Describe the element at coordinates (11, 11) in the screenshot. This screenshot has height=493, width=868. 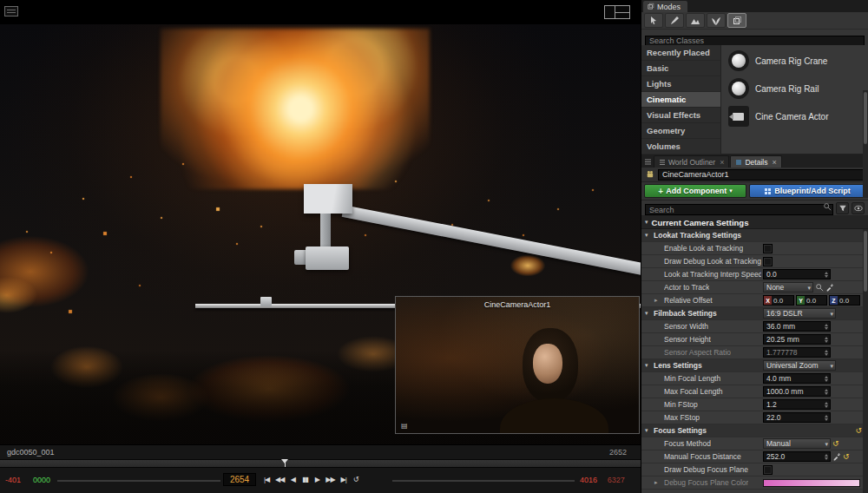
I see `viewport-menu-icon` at that location.